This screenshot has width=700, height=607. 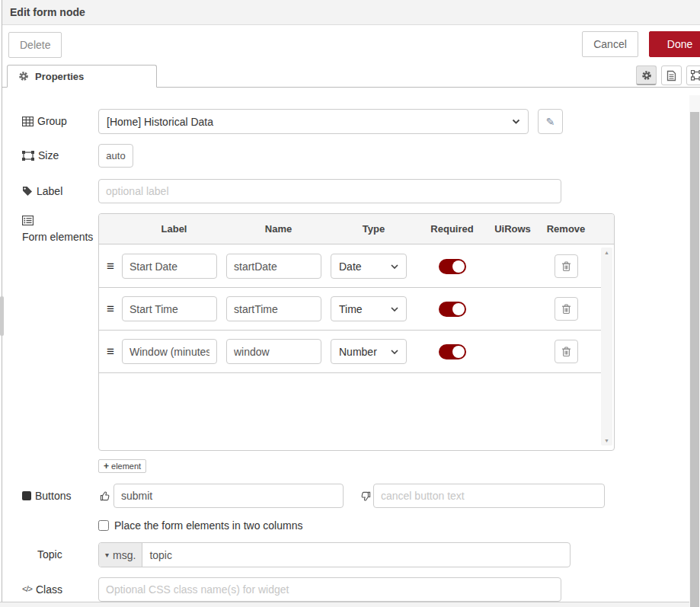 What do you see at coordinates (361, 589) in the screenshot?
I see `class-row: </> Class` at bounding box center [361, 589].